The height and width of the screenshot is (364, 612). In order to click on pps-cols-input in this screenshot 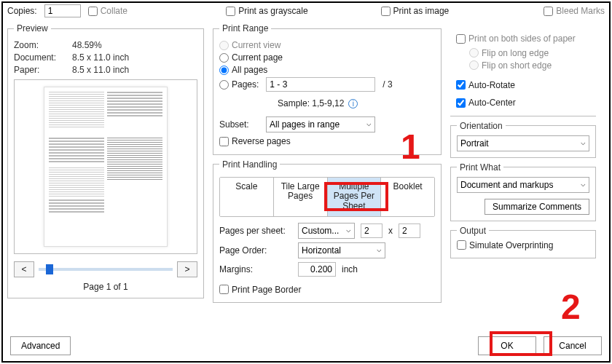, I will do `click(372, 231)`.